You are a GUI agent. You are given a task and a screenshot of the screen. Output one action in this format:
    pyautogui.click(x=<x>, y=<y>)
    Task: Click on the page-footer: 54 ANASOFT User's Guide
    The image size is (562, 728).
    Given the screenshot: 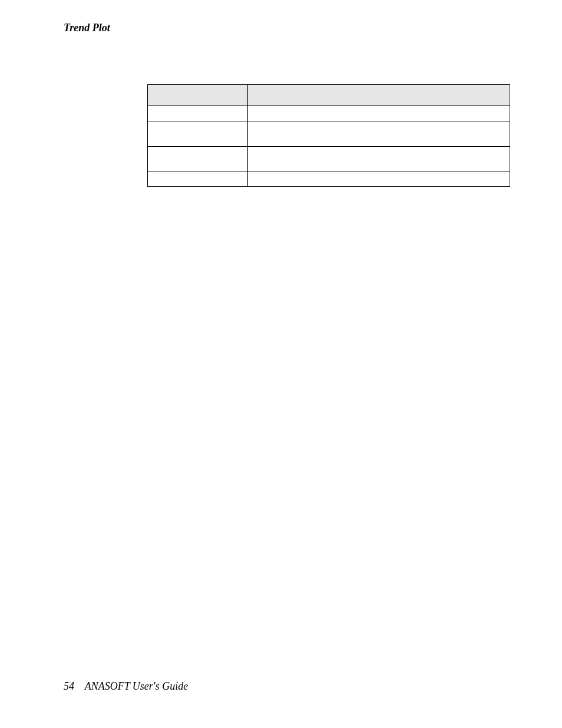 What is the action you would take?
    pyautogui.click(x=126, y=686)
    